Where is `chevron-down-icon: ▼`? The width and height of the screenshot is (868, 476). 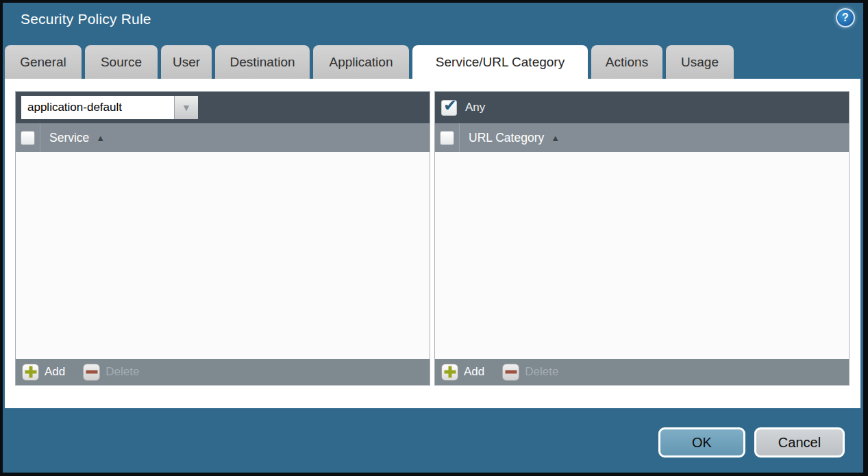 chevron-down-icon: ▼ is located at coordinates (186, 108).